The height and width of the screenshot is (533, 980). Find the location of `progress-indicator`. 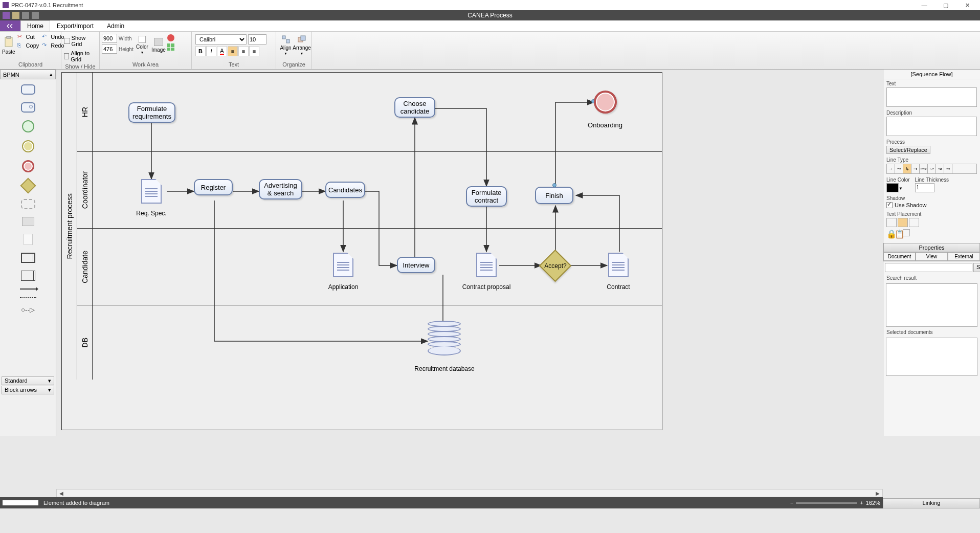

progress-indicator is located at coordinates (20, 503).